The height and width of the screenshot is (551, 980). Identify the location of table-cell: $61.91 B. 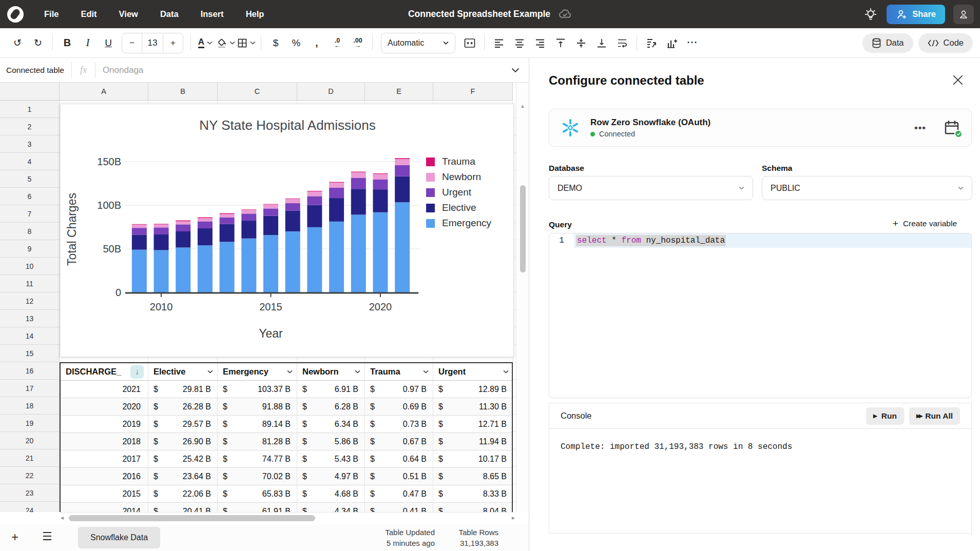
(258, 507).